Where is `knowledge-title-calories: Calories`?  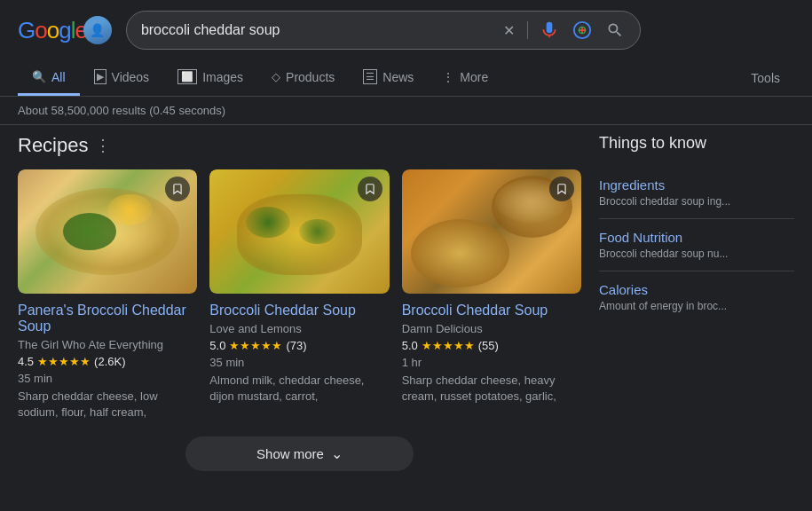 knowledge-title-calories: Calories is located at coordinates (697, 289).